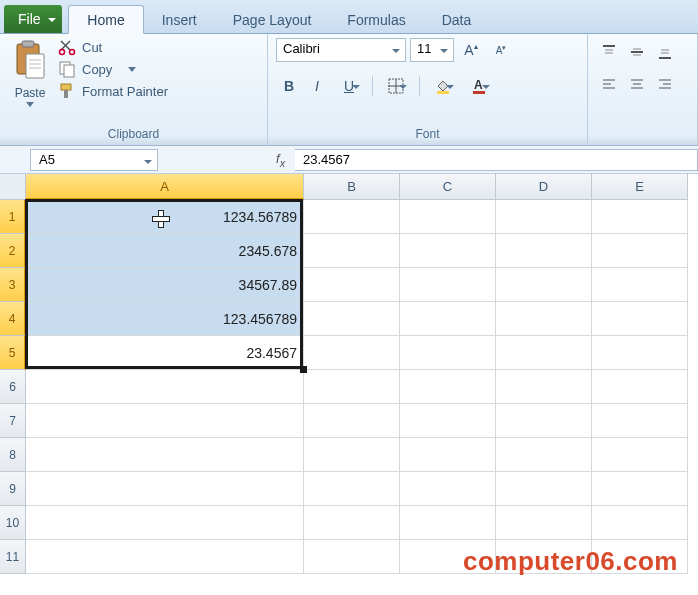 The image size is (698, 595). I want to click on cell-E1, so click(640, 217).